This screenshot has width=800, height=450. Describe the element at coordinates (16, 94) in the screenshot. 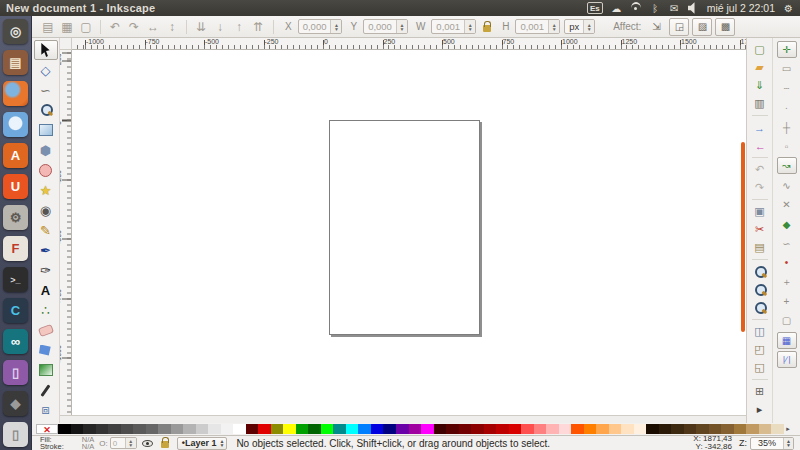

I see `launcher-firefox` at that location.